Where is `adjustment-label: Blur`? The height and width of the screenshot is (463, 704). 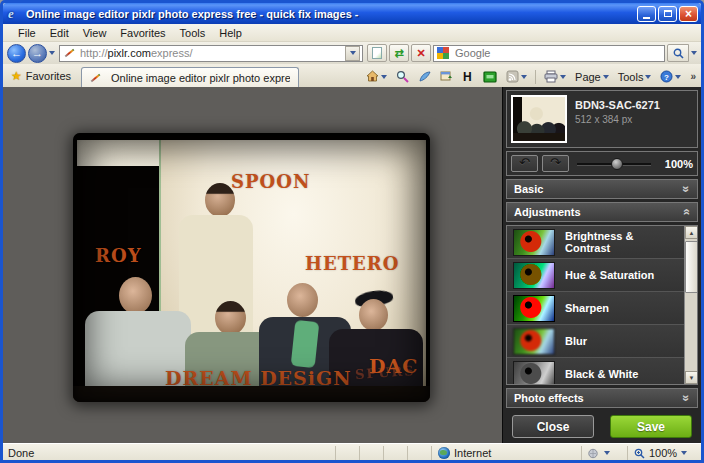 adjustment-label: Blur is located at coordinates (576, 341).